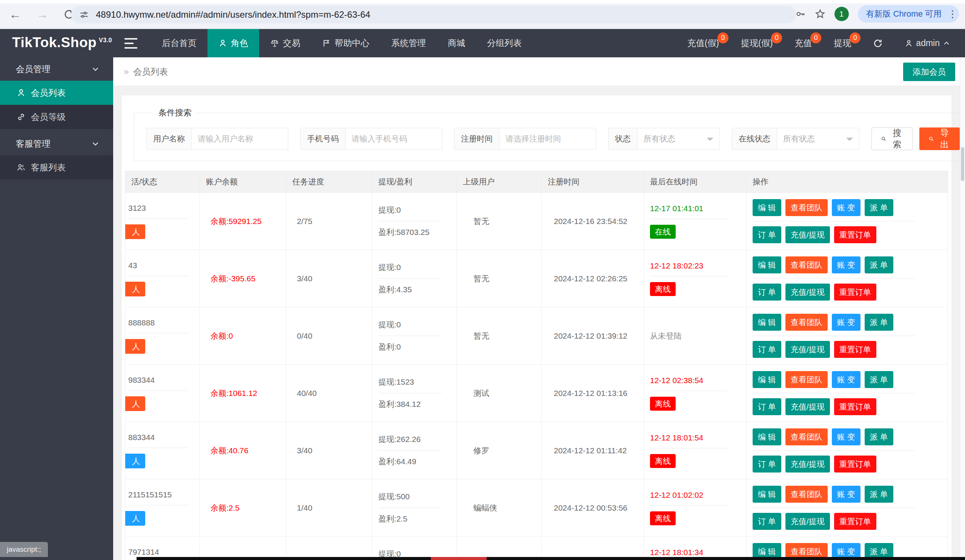 The width and height of the screenshot is (965, 560). Describe the element at coordinates (57, 93) in the screenshot. I see `sidebar-item-member-list: 会员列表` at that location.